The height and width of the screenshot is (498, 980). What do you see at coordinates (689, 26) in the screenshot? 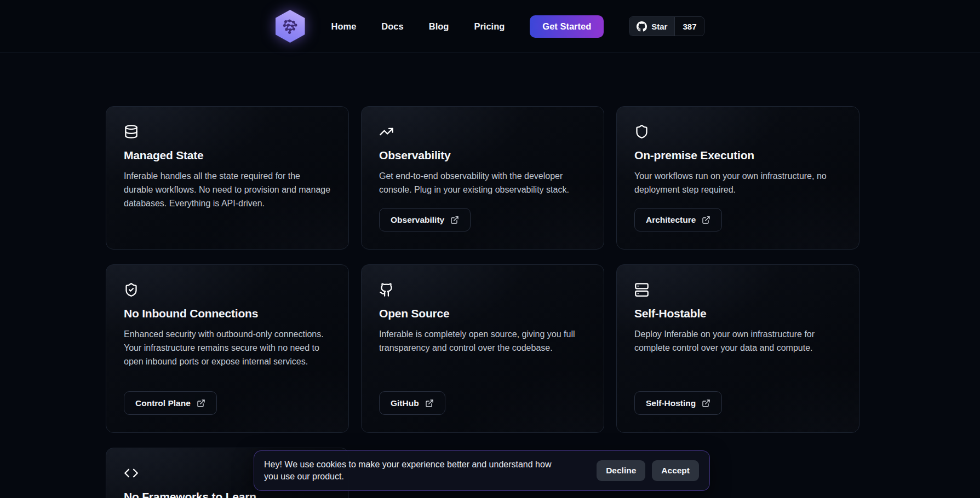
I see `github-star-count: 387` at bounding box center [689, 26].